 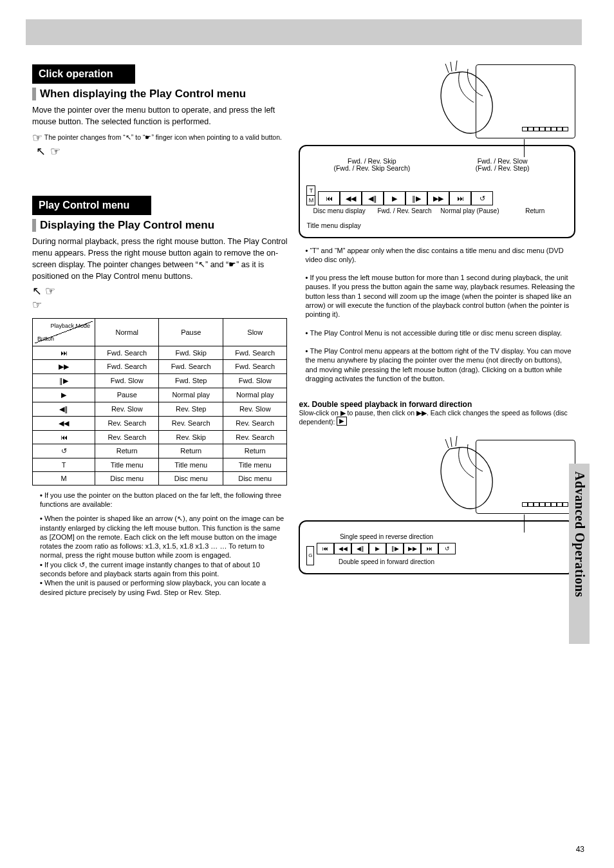 What do you see at coordinates (64, 381) in the screenshot?
I see `table-row-button: ‖▶` at bounding box center [64, 381].